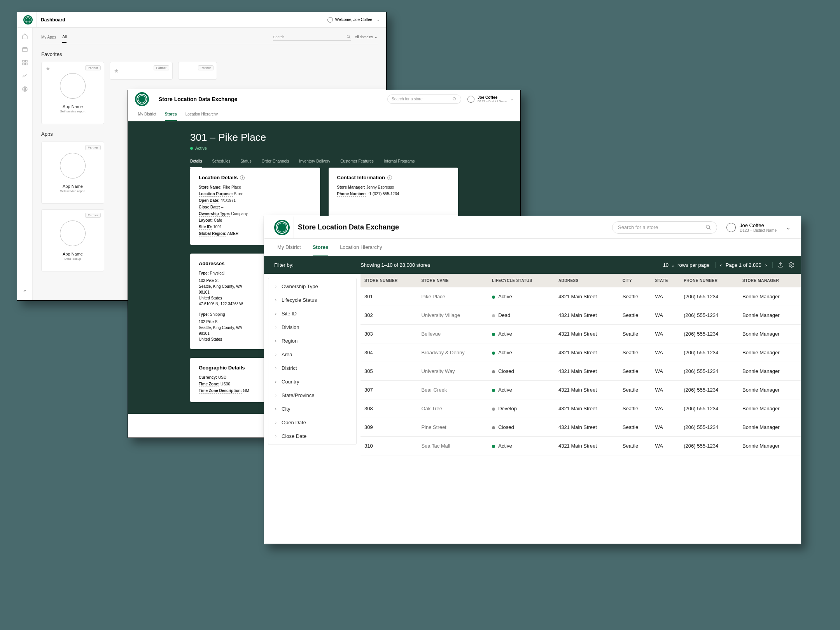  Describe the element at coordinates (758, 226) in the screenshot. I see `user-name: Joe Coffee` at that location.